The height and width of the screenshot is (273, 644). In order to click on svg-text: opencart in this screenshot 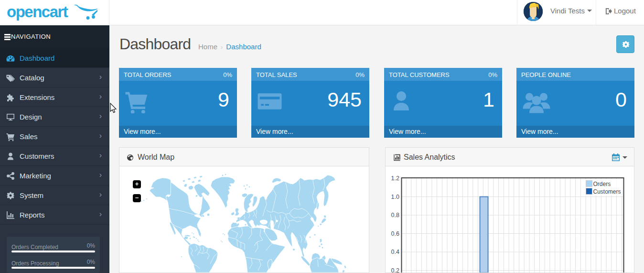, I will do `click(37, 11)`.